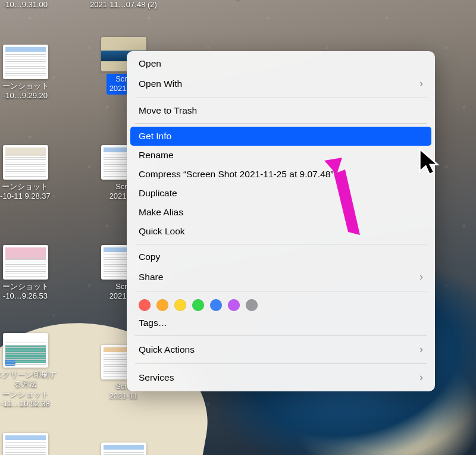 The height and width of the screenshot is (455, 476). I want to click on menu-item-open: Open, so click(281, 64).